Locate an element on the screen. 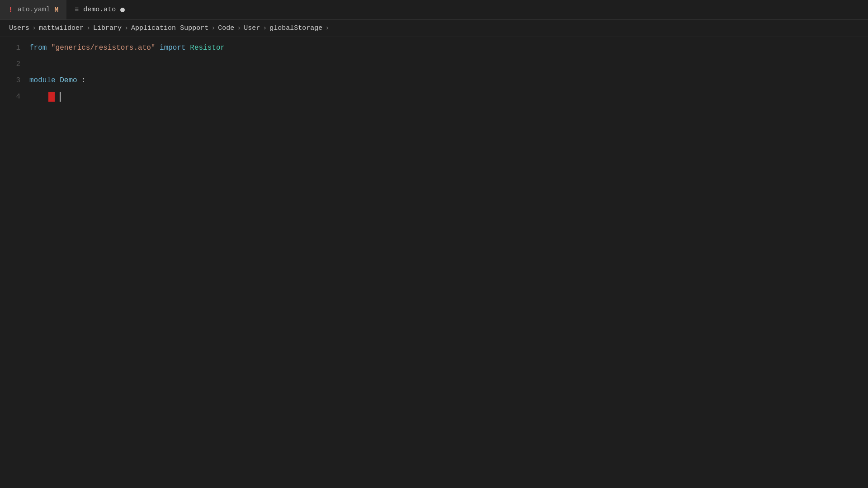 Image resolution: width=868 pixels, height=488 pixels. modified-indicator: M is located at coordinates (57, 10).